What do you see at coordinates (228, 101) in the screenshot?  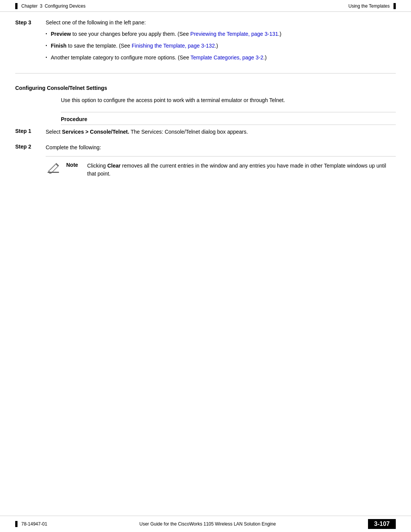 I see `console-description: Use this option to configure the access …` at bounding box center [228, 101].